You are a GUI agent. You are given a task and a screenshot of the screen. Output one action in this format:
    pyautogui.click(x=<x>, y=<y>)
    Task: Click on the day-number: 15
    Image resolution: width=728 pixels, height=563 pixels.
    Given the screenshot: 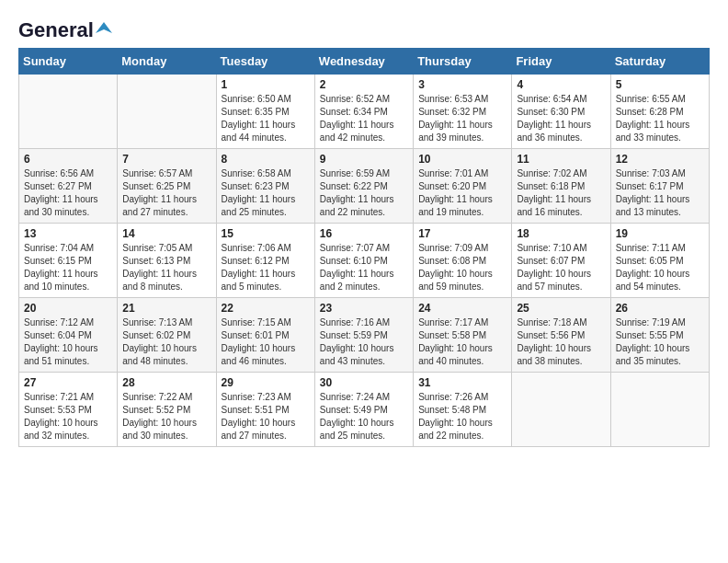 What is the action you would take?
    pyautogui.click(x=266, y=234)
    